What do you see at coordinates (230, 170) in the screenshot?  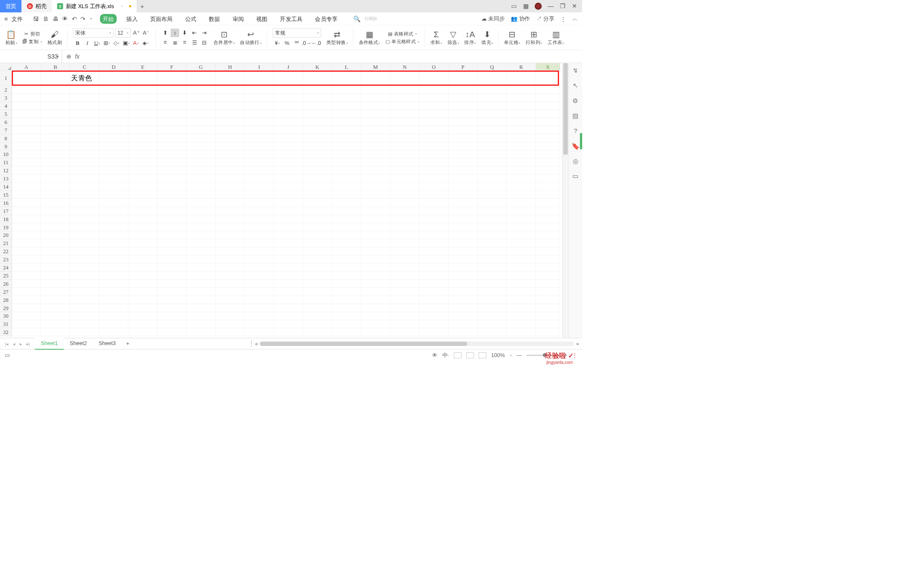 I see `cell-H12` at bounding box center [230, 170].